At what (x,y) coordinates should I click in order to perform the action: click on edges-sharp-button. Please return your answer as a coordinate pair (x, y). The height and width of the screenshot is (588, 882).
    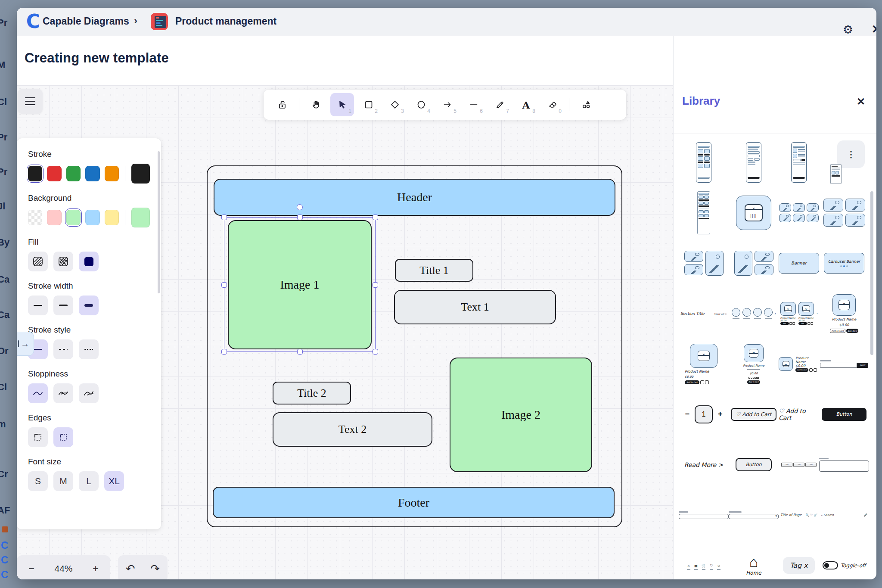
    Looking at the image, I should click on (38, 437).